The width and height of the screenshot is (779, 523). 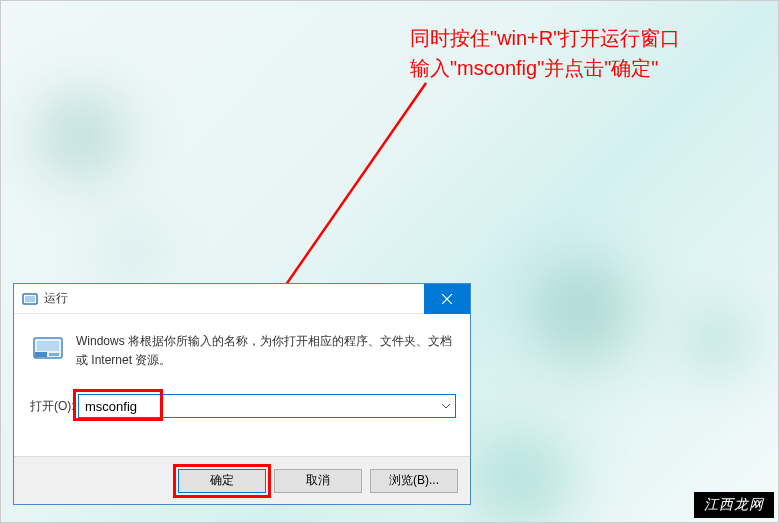 What do you see at coordinates (318, 481) in the screenshot?
I see `cancel-button: 取消` at bounding box center [318, 481].